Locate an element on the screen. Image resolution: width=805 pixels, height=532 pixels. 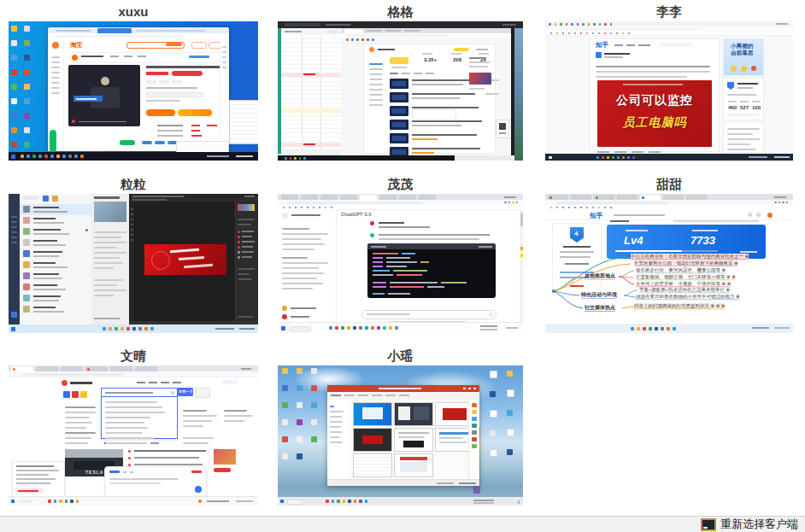
buy-button is located at coordinates (161, 113).